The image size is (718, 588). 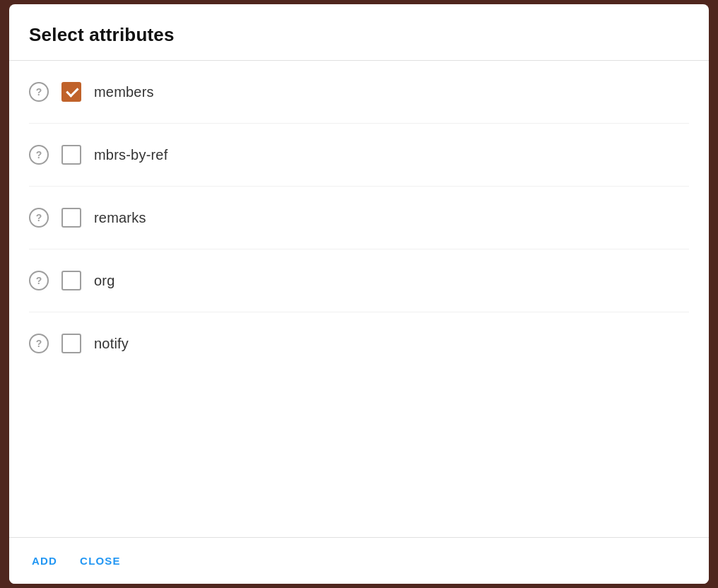 I want to click on attribute-label-members: members, so click(x=124, y=92).